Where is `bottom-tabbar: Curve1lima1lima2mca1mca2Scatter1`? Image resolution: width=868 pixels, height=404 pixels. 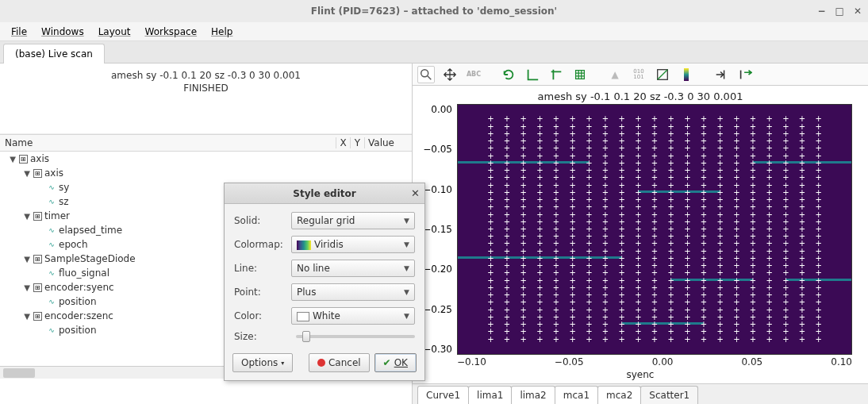 bottom-tabbar: Curve1lima1lima2mca1mca2Scatter1 is located at coordinates (640, 394).